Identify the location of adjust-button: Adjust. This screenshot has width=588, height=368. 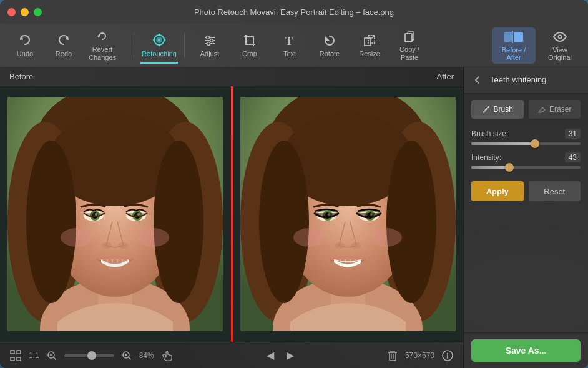
(210, 46).